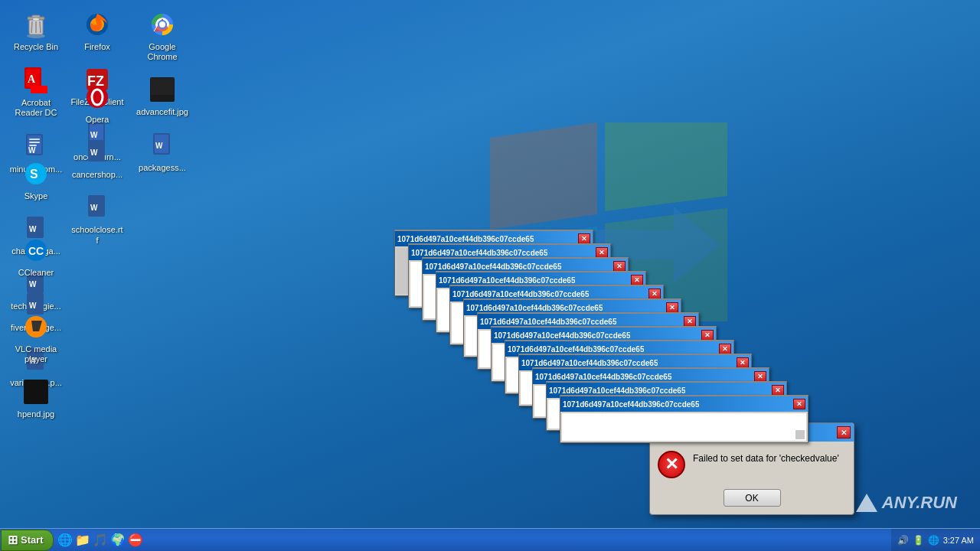 This screenshot has width=980, height=551. What do you see at coordinates (844, 432) in the screenshot?
I see `main-dialog-close-button: ✕` at bounding box center [844, 432].